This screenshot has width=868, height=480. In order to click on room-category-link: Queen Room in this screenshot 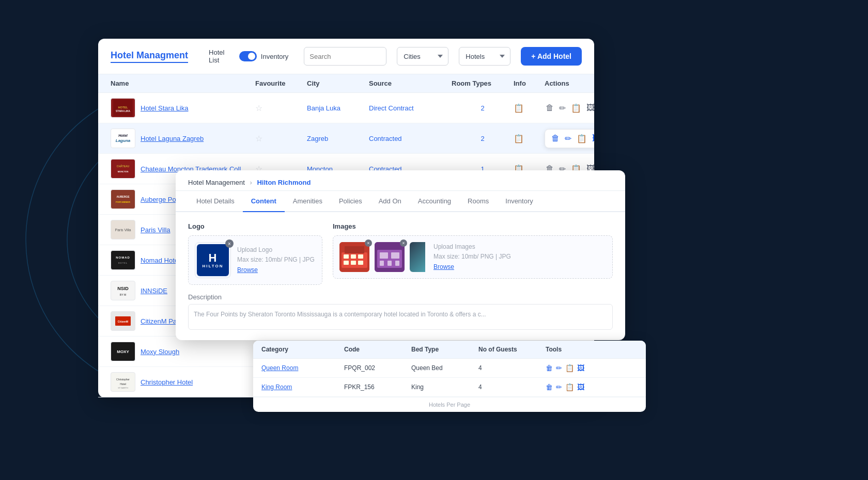, I will do `click(303, 368)`.